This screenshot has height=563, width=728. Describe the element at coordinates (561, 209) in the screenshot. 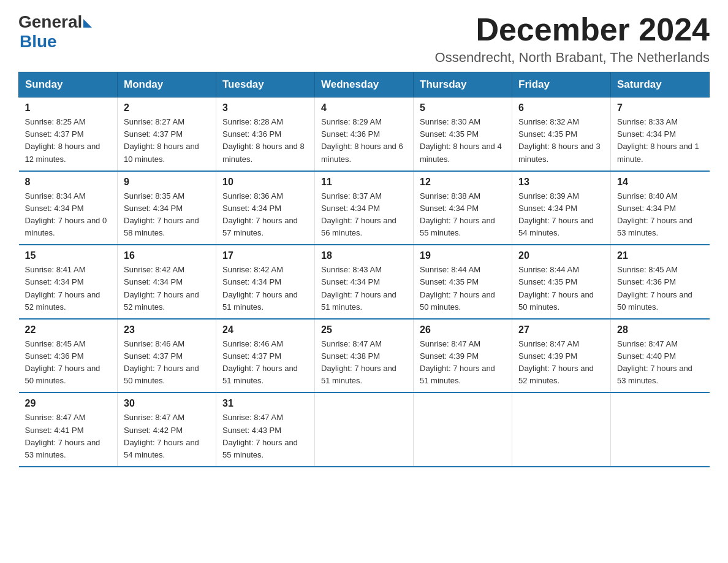

I see `calendar-cell: 13Sunrise: 8:39 AMSunset: 4:34 PMDayligh…` at that location.